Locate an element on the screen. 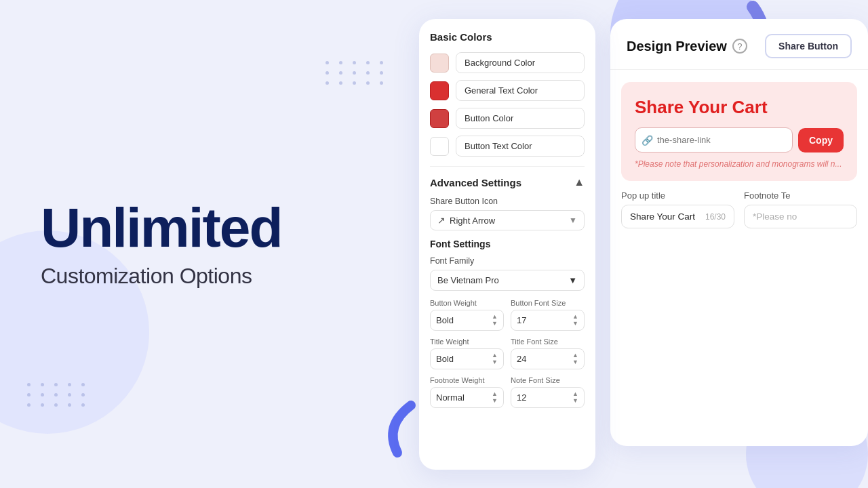  chevron-down-font-icon: ▼ is located at coordinates (572, 281).